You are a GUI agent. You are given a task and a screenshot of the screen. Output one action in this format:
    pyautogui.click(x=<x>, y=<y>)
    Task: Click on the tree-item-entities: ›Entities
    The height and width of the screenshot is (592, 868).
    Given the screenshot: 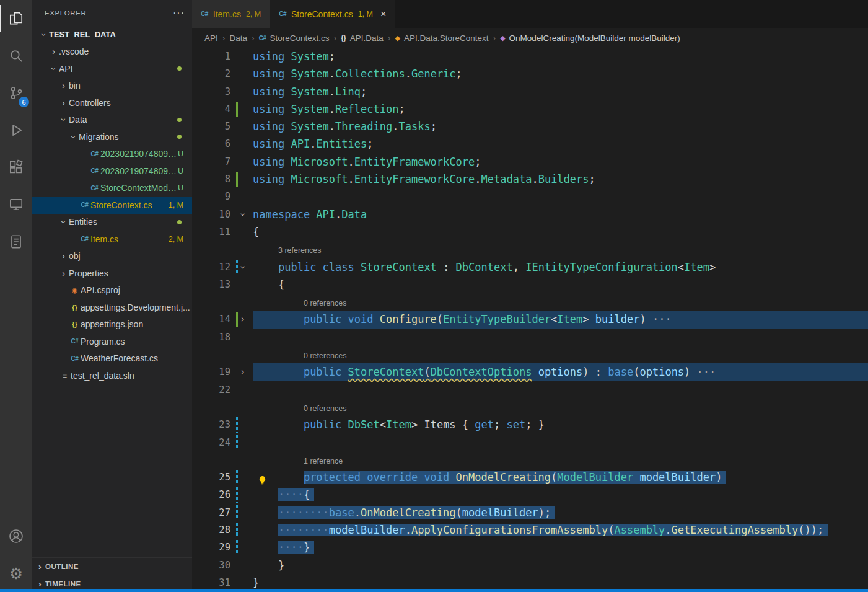 What is the action you would take?
    pyautogui.click(x=112, y=223)
    